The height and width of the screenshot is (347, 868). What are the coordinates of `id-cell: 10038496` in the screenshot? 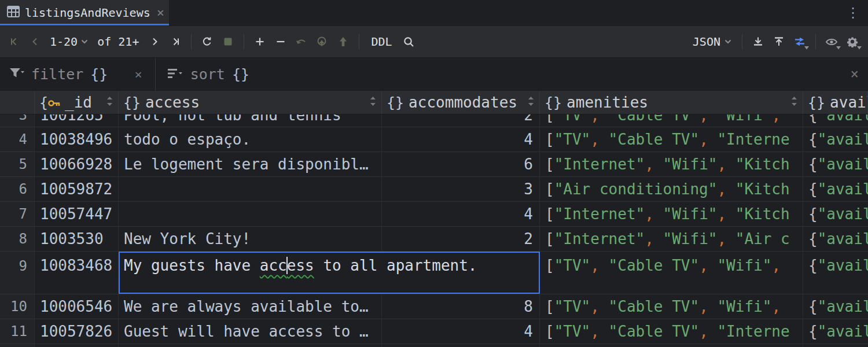 It's located at (76, 139).